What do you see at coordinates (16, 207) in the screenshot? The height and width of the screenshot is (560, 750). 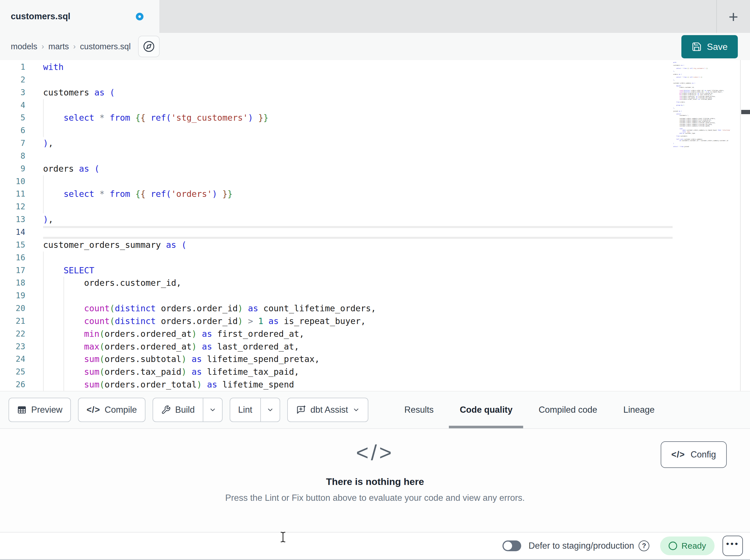 I see `line-number: 12` at bounding box center [16, 207].